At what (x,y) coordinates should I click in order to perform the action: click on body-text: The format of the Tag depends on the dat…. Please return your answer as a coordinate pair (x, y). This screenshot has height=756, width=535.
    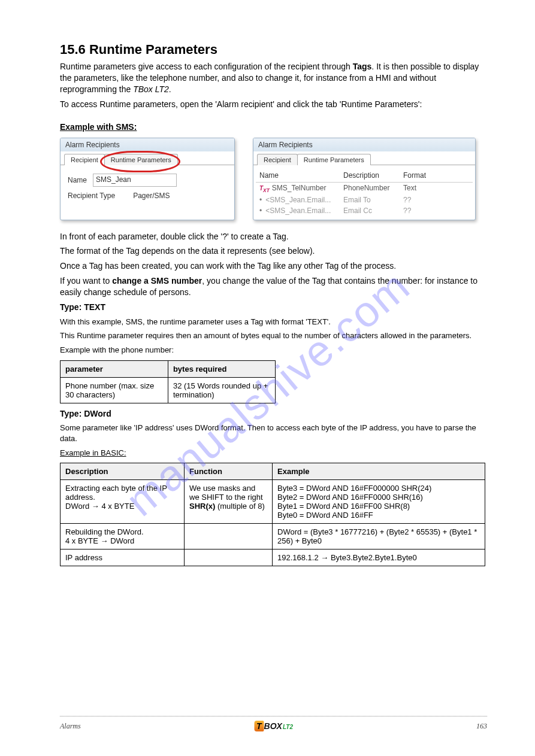
    Looking at the image, I should click on (273, 251).